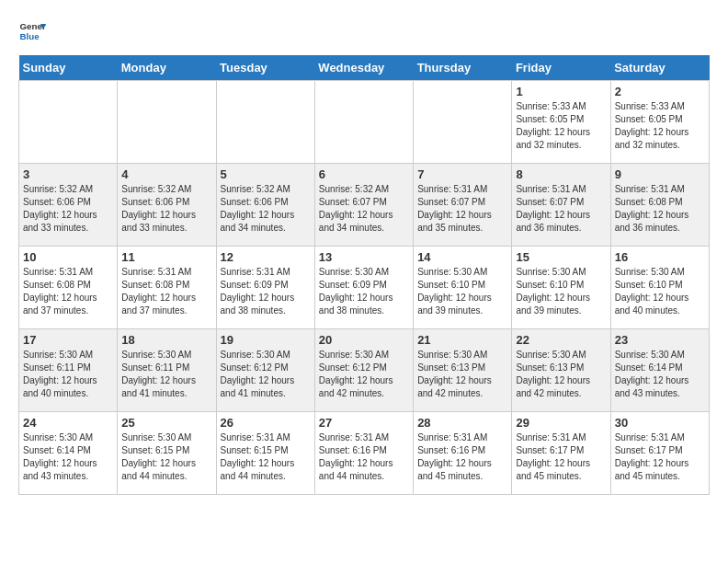 The width and height of the screenshot is (728, 563). I want to click on calendar-week-row: 17Sunrise: 5:30 AMSunset: 6:11 PMDayligh…, so click(364, 371).